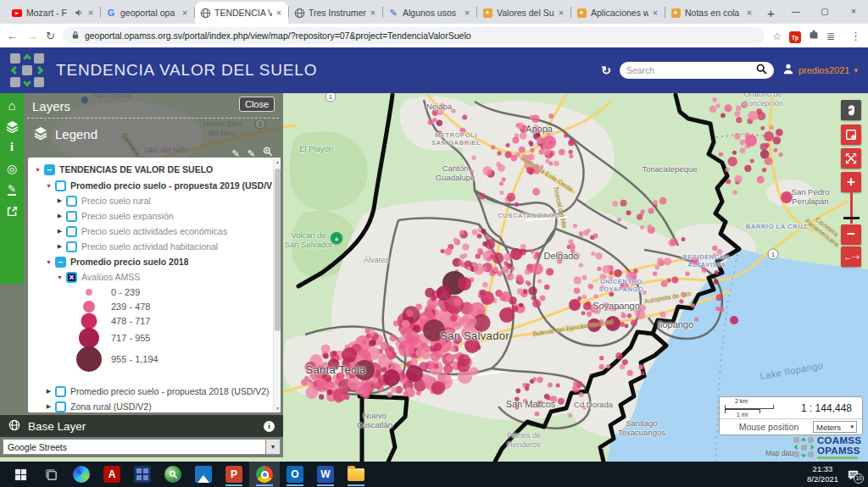 The height and width of the screenshot is (487, 868). Describe the element at coordinates (356, 474) in the screenshot. I see `file-explorer-taskbar-icon` at that location.